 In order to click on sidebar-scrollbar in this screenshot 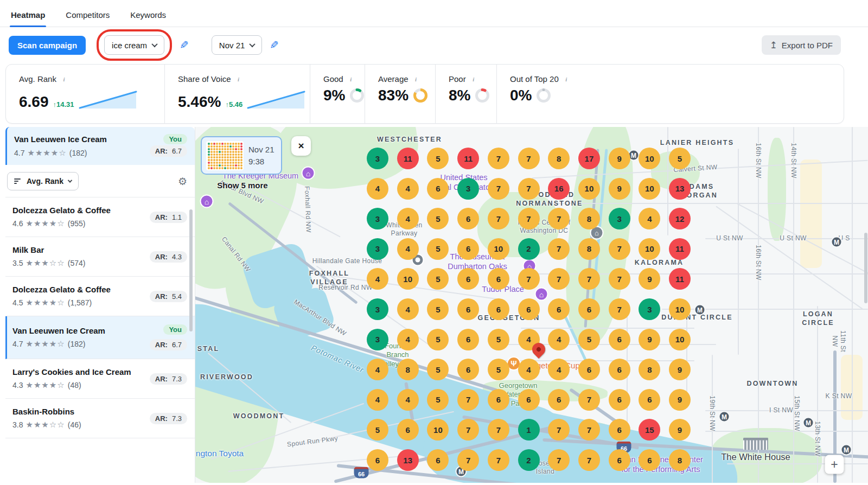, I will do `click(191, 270)`.